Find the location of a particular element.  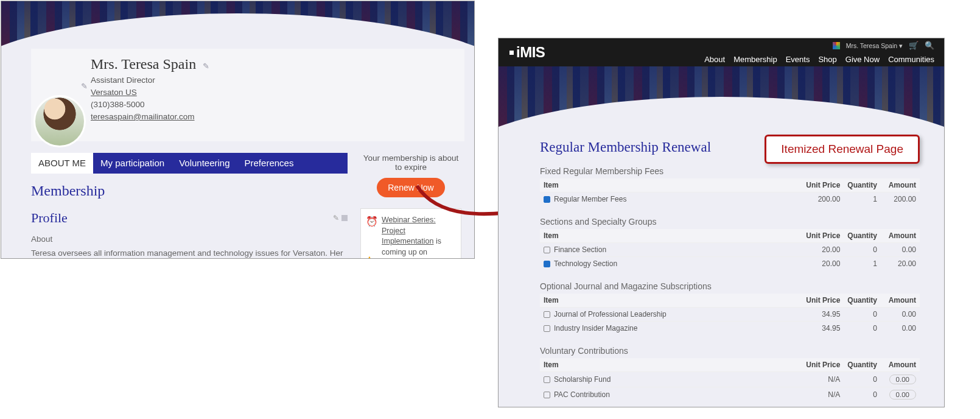

renewal-table: ItemUnit PriceQuantityAmountScholarship … is located at coordinates (730, 380).